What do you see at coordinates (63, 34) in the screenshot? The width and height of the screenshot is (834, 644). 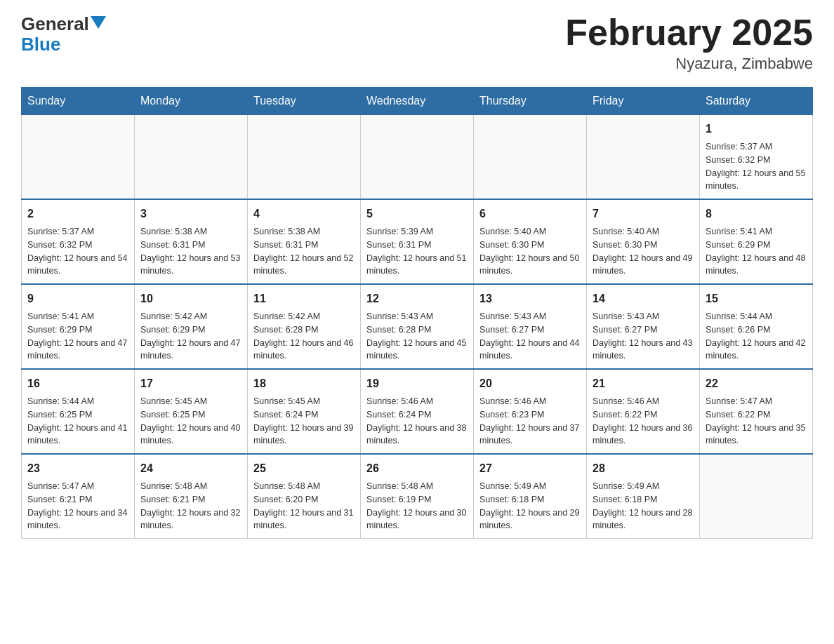 I see `logo: General Blue` at bounding box center [63, 34].